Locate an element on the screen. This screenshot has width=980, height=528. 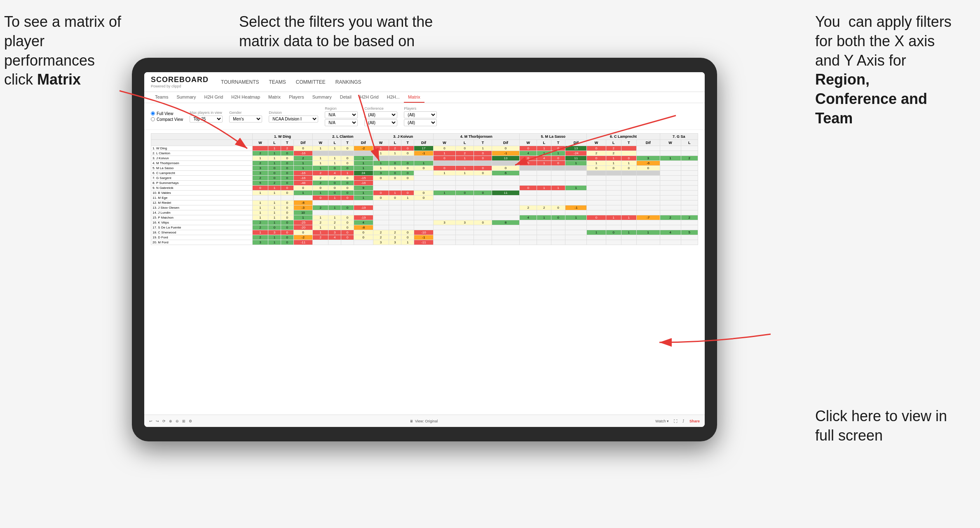
full-view-option: Full View is located at coordinates (167, 114).